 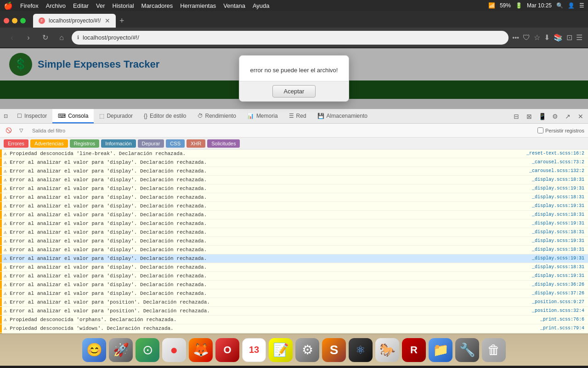 What do you see at coordinates (570, 38) in the screenshot?
I see `sidebar-toggle: ⊡` at bounding box center [570, 38].